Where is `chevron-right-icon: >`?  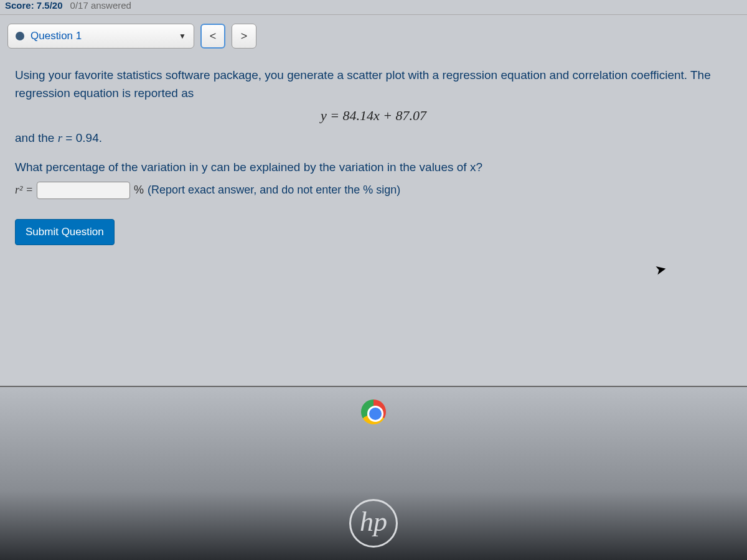
chevron-right-icon: > is located at coordinates (244, 36).